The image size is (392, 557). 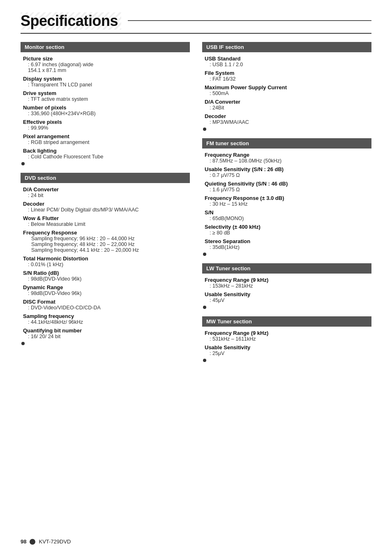 What do you see at coordinates (105, 304) in the screenshot?
I see `list-item: DISC Format : DVD-Video/VIDEO-CD/CD-DA` at bounding box center [105, 304].